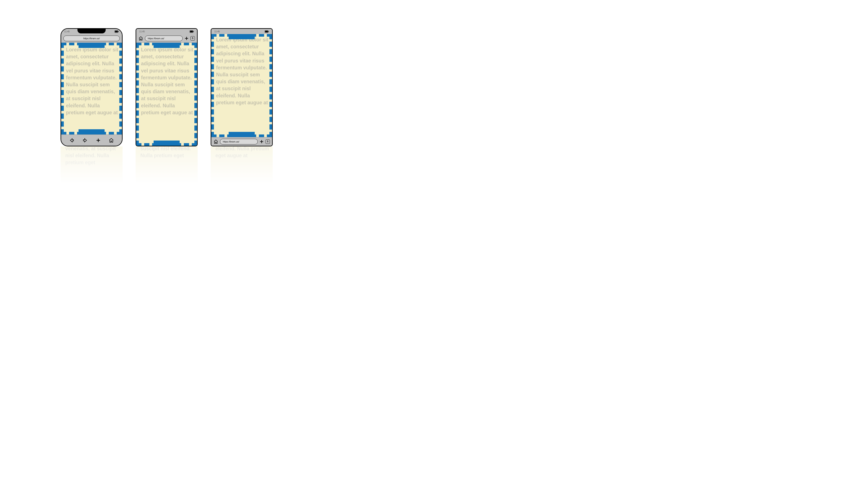 The height and width of the screenshot is (488, 868). Describe the element at coordinates (92, 88) in the screenshot. I see `phone-mockup-a: 11:45 https://bram.us/ Lorem ipsum dolor…` at that location.